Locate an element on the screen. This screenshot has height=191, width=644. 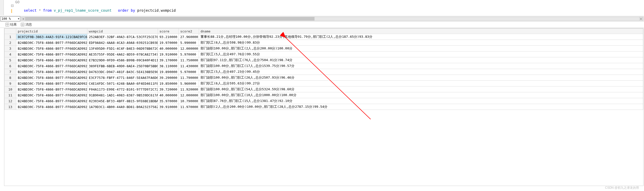
table-row: 6B24BD30C-75F8-4866-B977-FF66DCAD992B389… is located at coordinates (324, 66).